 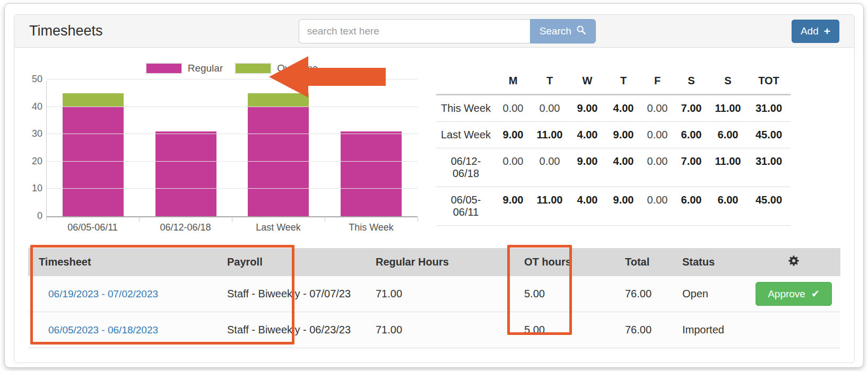 What do you see at coordinates (232, 226) in the screenshot?
I see `chart-x-axis: 06/05-06/1106/12-06/18Last WeekThis Week` at bounding box center [232, 226].